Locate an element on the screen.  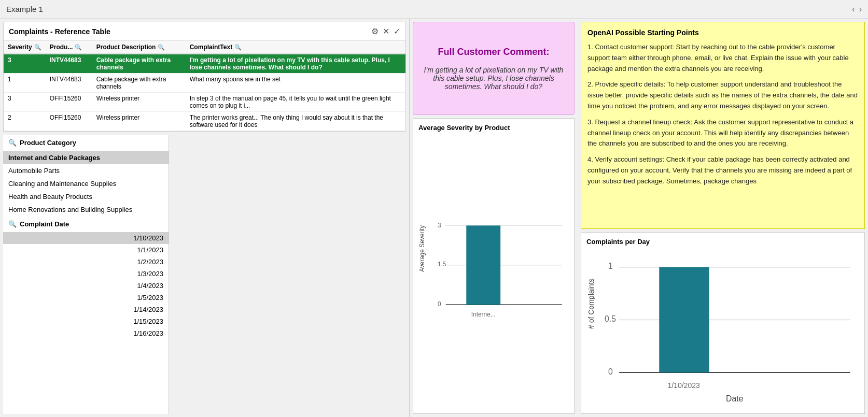
category-item: Automobile Parts is located at coordinates (86, 171).